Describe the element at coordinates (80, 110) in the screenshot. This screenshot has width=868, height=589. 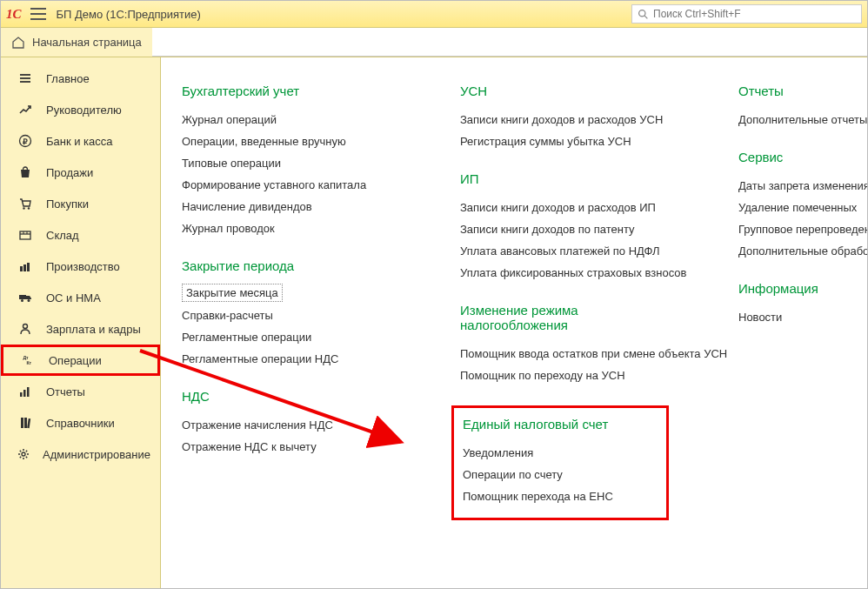
I see `sidebar-item-1: Руководителю` at that location.